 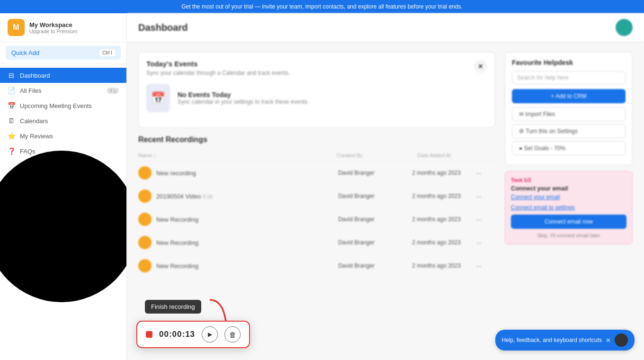 What do you see at coordinates (35, 76) in the screenshot?
I see `sidebar-item-label: Dashboard` at bounding box center [35, 76].